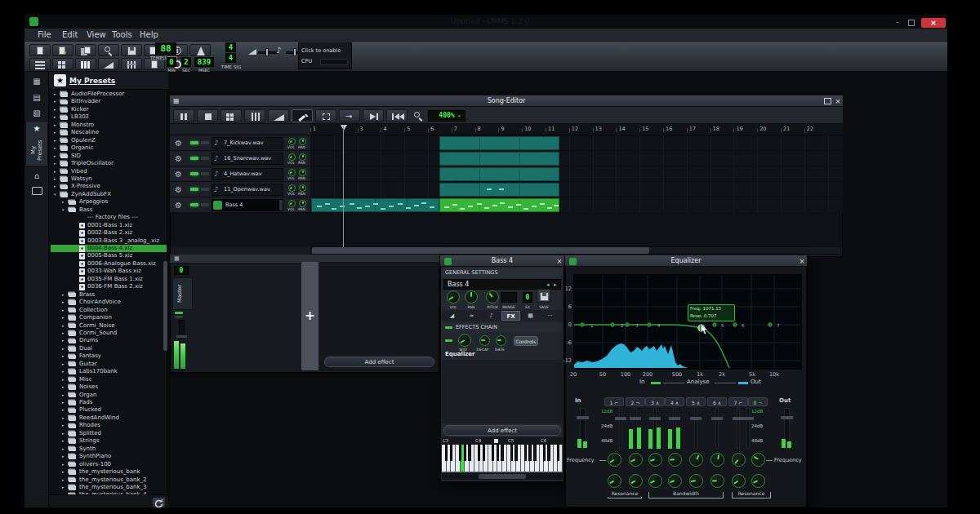 The width and height of the screenshot is (980, 514). What do you see at coordinates (119, 126) in the screenshot?
I see `tree-item-label: Monstro` at bounding box center [119, 126].